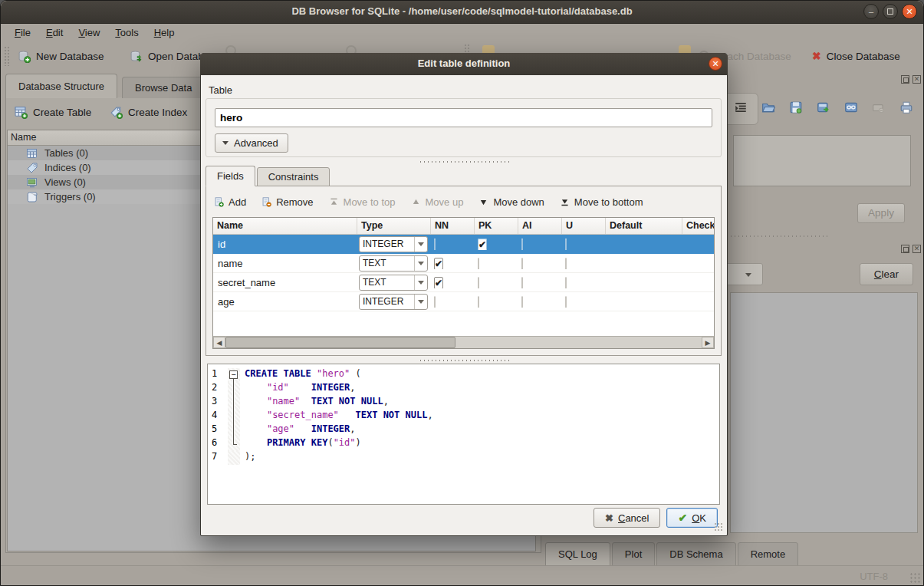  I want to click on field-row-age: ageINTEGER, so click(463, 302).